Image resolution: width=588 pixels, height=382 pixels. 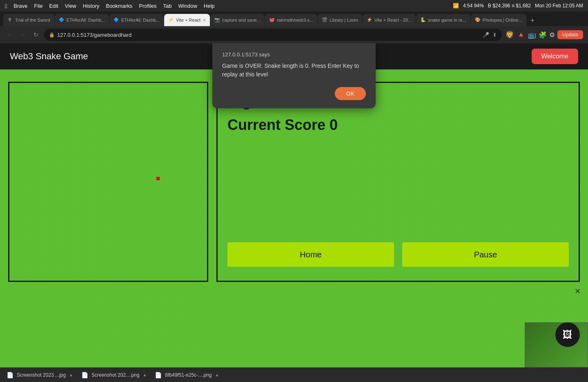 I want to click on wifi-icon: 📶, so click(x=456, y=6).